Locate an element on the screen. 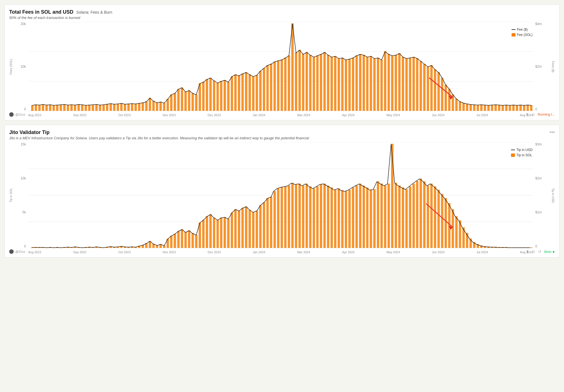 This screenshot has width=564, height=392. chart1-x-axis: Aug 2023 Sep 2023 Oct 2023 Nov 2023 Dec … is located at coordinates (280, 115).